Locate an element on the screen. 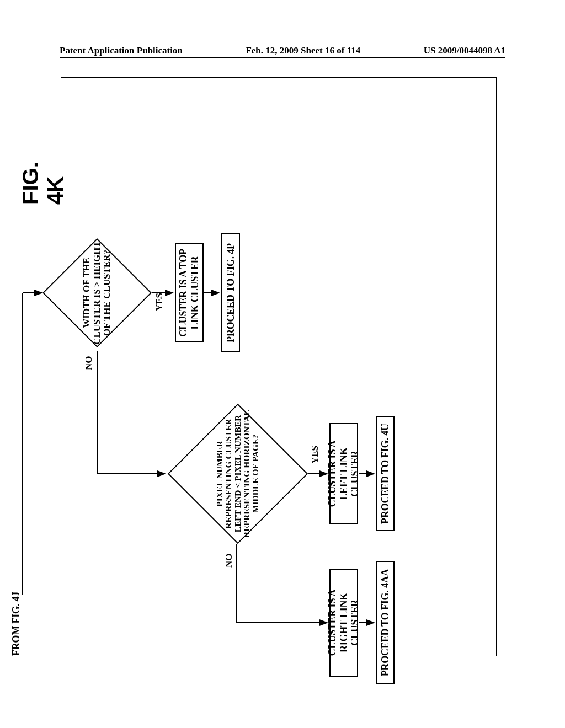 The height and width of the screenshot is (728, 565). decision1-no-label: NO is located at coordinates (89, 363).